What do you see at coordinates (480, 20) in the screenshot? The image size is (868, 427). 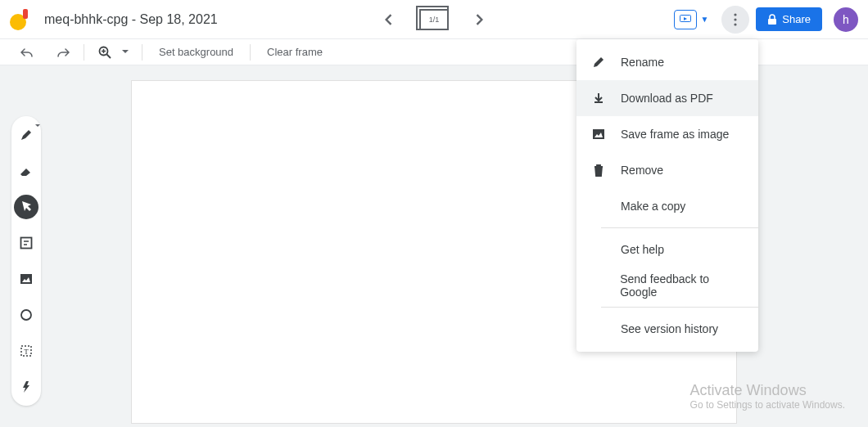 I see `next-frame-button` at bounding box center [480, 20].